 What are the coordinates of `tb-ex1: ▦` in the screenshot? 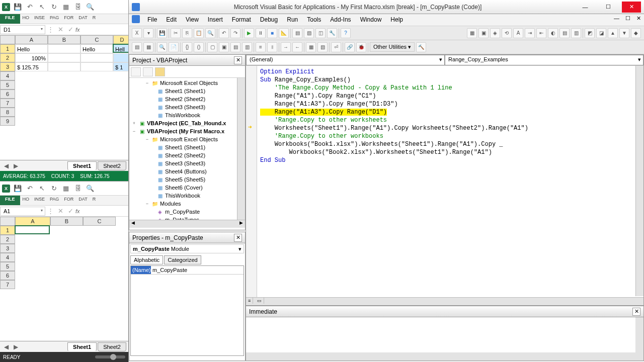 It's located at (472, 33).